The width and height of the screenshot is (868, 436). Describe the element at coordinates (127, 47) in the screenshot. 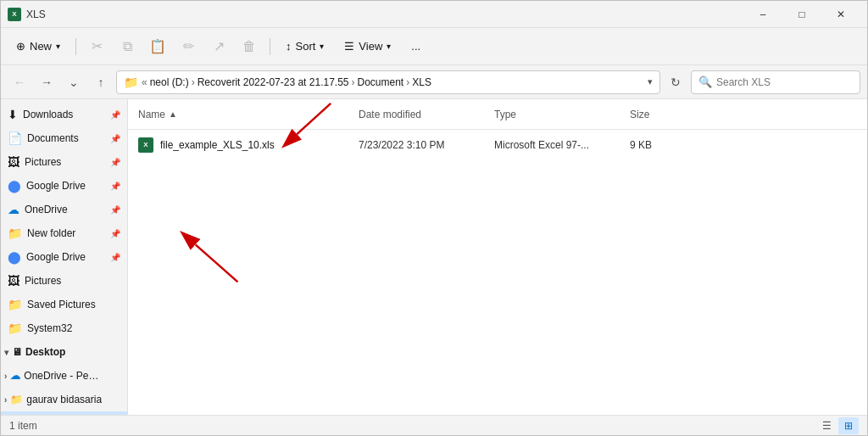

I see `copy-button: ⧉` at that location.